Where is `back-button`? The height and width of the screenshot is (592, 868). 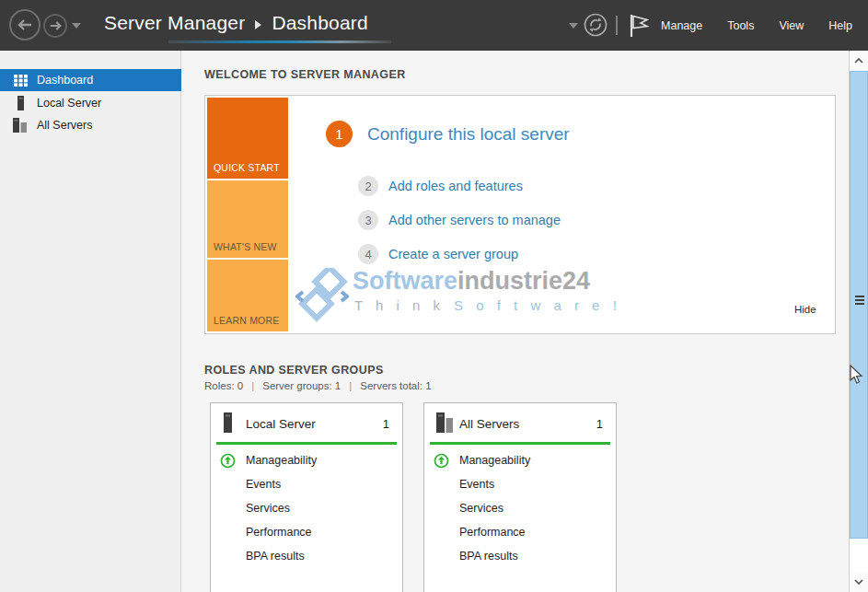
back-button is located at coordinates (25, 25).